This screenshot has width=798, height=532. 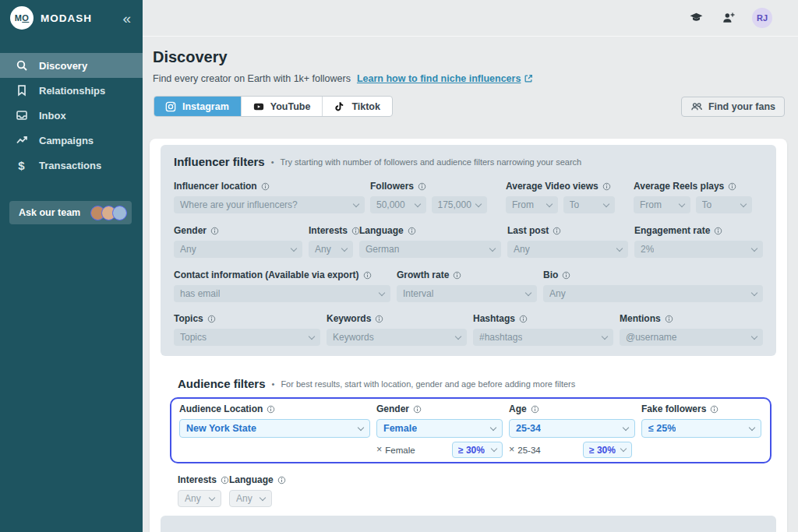 I want to click on avg-video-to-select: To, so click(x=589, y=205).